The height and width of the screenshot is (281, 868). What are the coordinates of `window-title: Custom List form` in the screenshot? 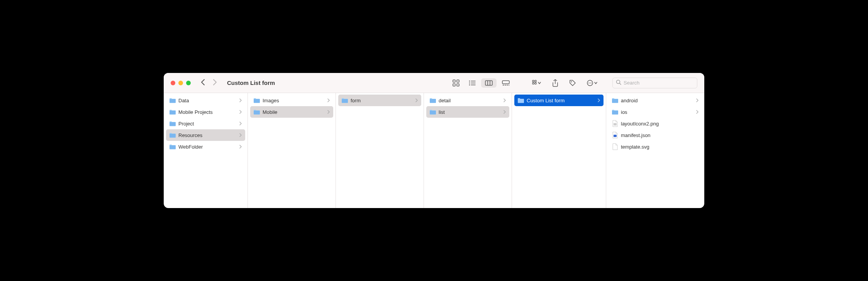 It's located at (251, 83).